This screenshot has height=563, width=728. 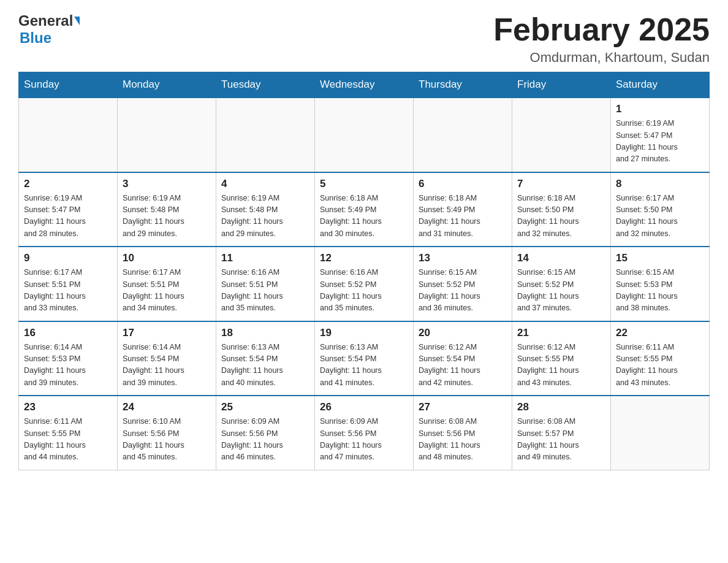 What do you see at coordinates (266, 210) in the screenshot?
I see `day-cell: 4Sunrise: 6:19 AM Sunset: 5:48 PM Daylig…` at bounding box center [266, 210].